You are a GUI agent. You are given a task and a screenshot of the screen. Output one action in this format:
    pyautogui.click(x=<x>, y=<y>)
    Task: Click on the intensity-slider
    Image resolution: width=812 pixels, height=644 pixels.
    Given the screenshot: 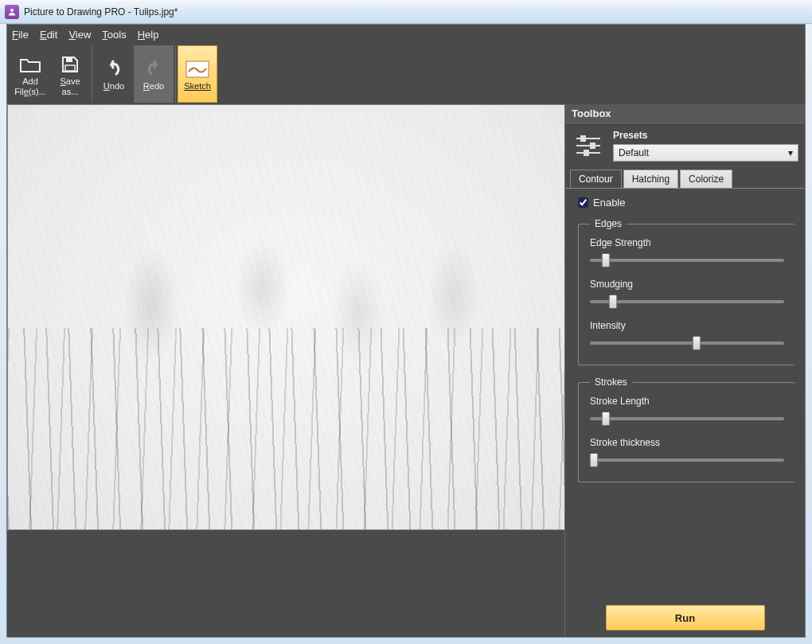 What is the action you would take?
    pyautogui.click(x=687, y=343)
    